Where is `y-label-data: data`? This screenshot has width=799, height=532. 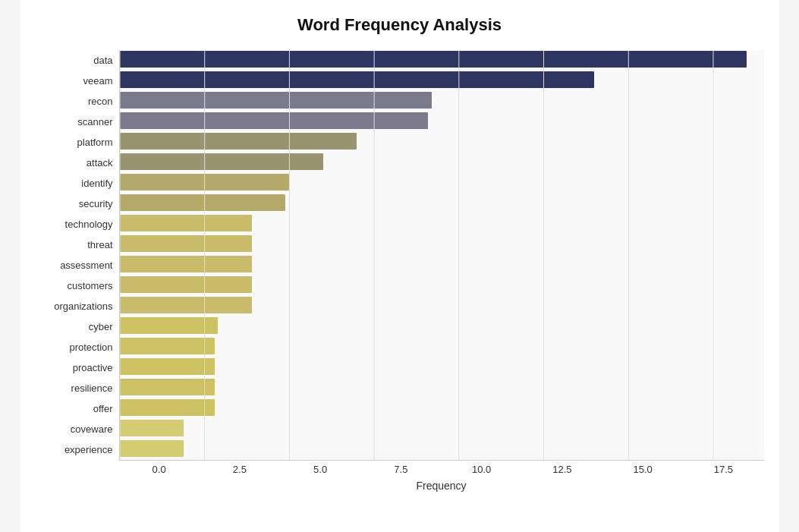 y-label-data: data is located at coordinates (103, 61).